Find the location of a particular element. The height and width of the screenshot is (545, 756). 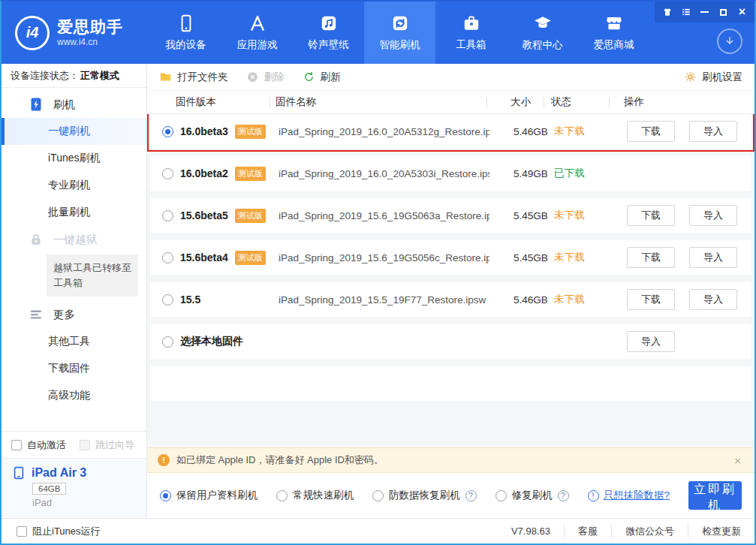

firmware-version-cell: 16.0beta3测试版 is located at coordinates (212, 132).